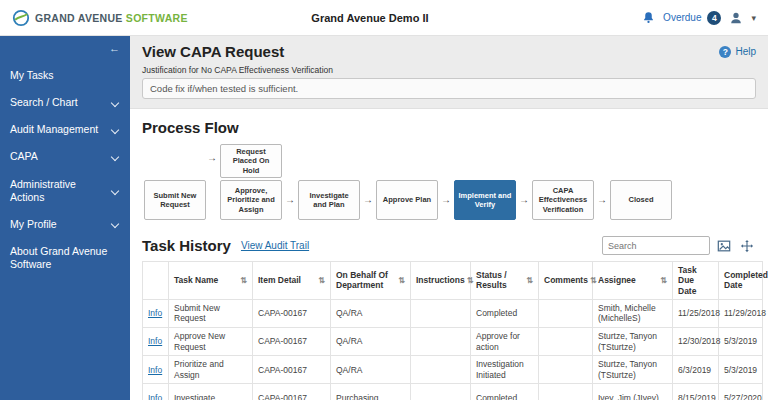  What do you see at coordinates (211, 281) in the screenshot?
I see `col-task-name: Task Name⇅` at bounding box center [211, 281].